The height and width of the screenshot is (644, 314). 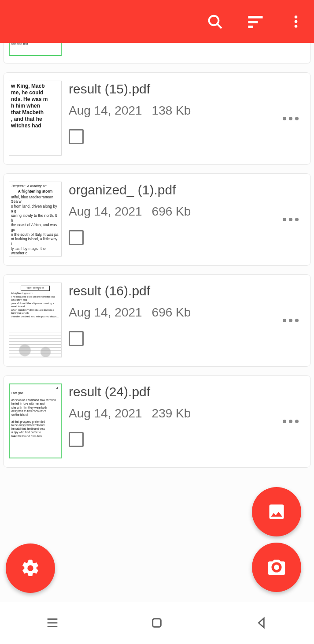 What do you see at coordinates (30, 568) in the screenshot?
I see `gear-icon` at bounding box center [30, 568].